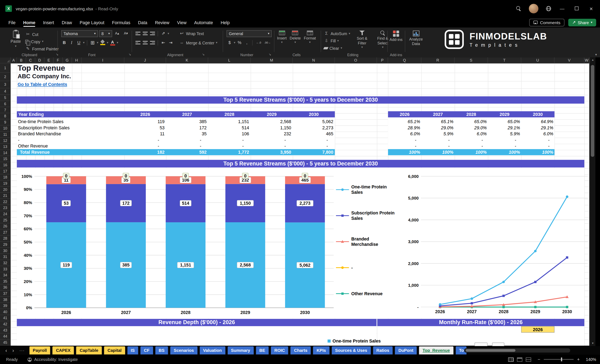 The height and width of the screenshot is (364, 600). I want to click on zoom-slider-thumb, so click(562, 359).